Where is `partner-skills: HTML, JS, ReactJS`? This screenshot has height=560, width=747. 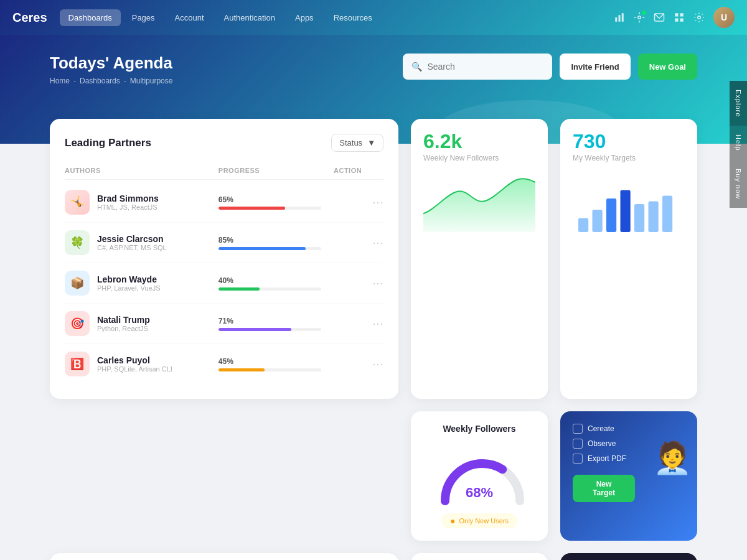 partner-skills: HTML, JS, ReactJS is located at coordinates (128, 207).